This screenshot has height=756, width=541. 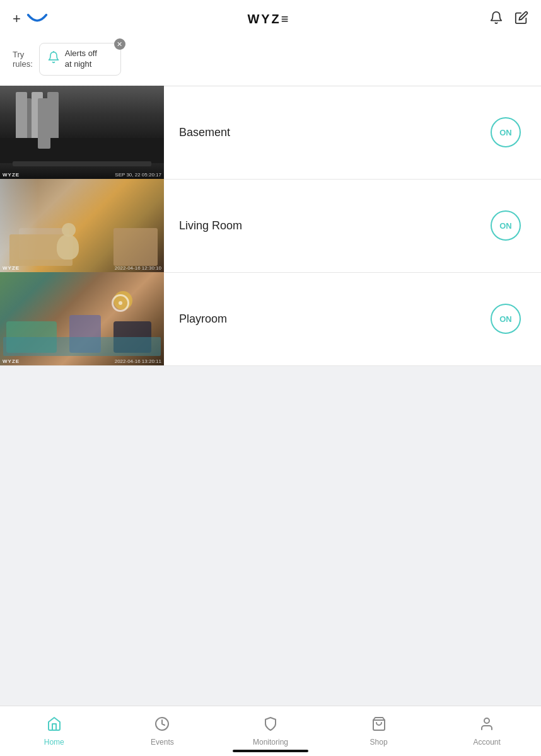 I want to click on camera-thumbnail-livingroom: WYZE 2022-04-16 12:30:10, so click(x=82, y=226).